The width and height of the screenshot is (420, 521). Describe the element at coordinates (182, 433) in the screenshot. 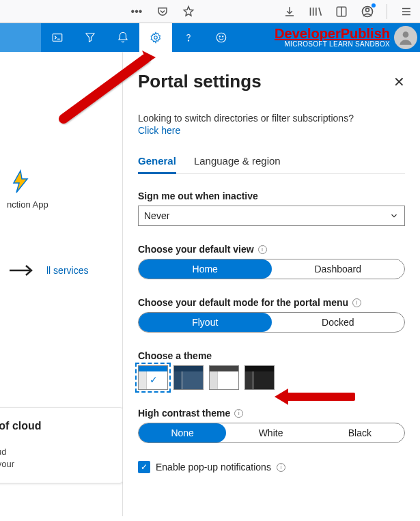

I see `contrast-none: None` at that location.